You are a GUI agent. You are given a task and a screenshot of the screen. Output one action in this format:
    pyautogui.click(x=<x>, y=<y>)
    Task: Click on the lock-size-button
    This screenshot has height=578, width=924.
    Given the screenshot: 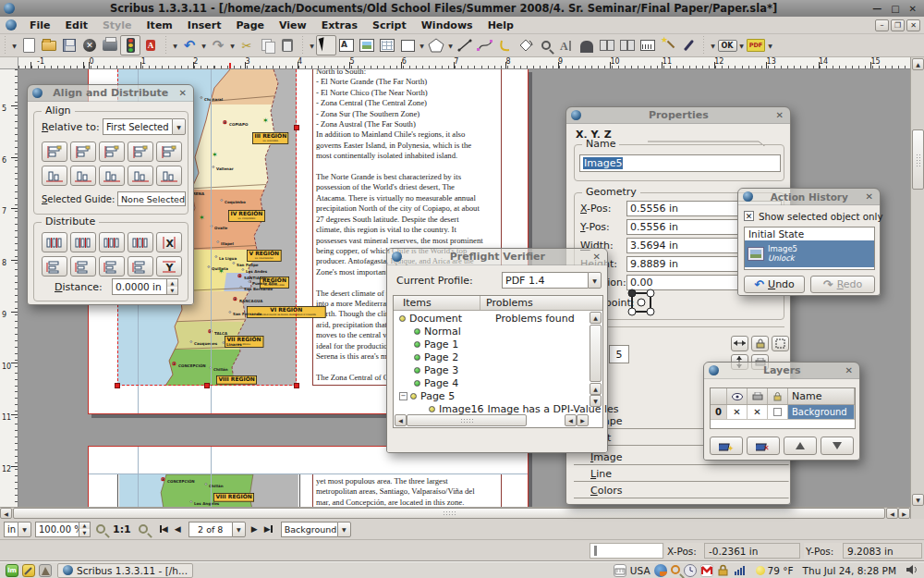 What is the action you would take?
    pyautogui.click(x=780, y=344)
    